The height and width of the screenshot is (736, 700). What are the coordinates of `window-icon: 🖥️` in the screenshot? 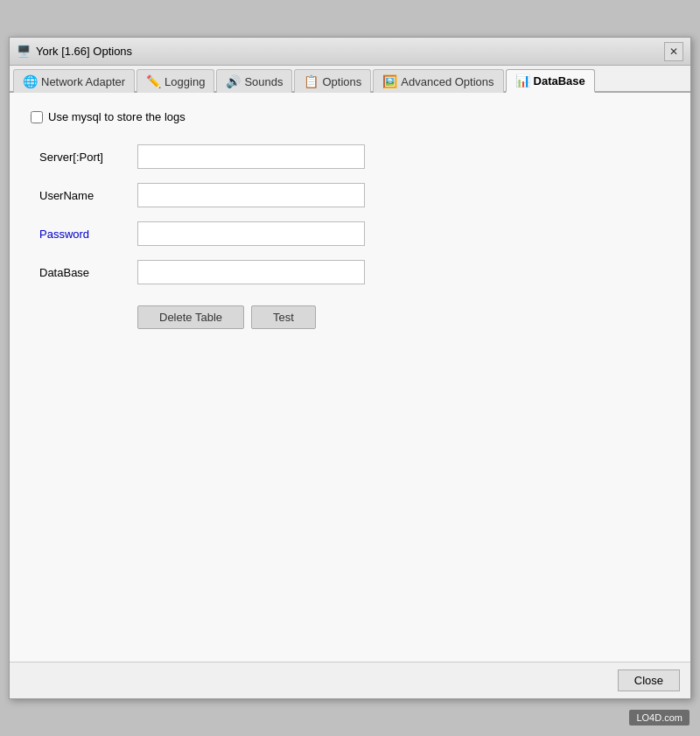 It's located at (24, 52).